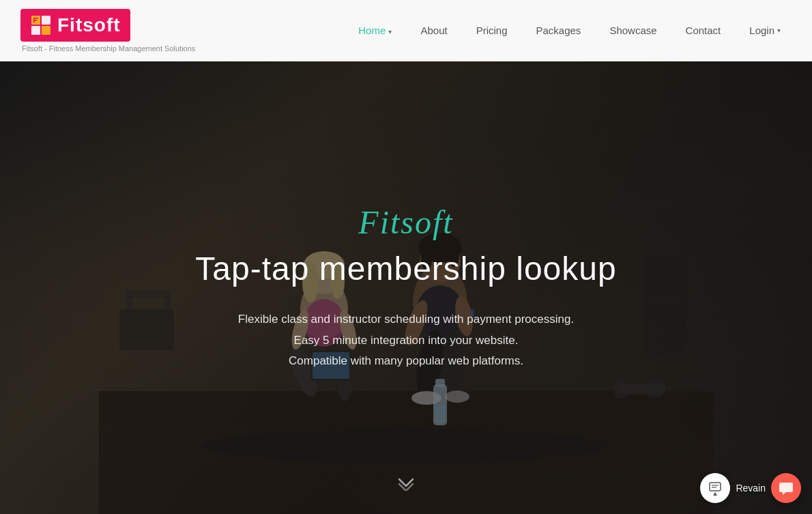 The height and width of the screenshot is (514, 812). I want to click on revain-widget: Revain, so click(751, 488).